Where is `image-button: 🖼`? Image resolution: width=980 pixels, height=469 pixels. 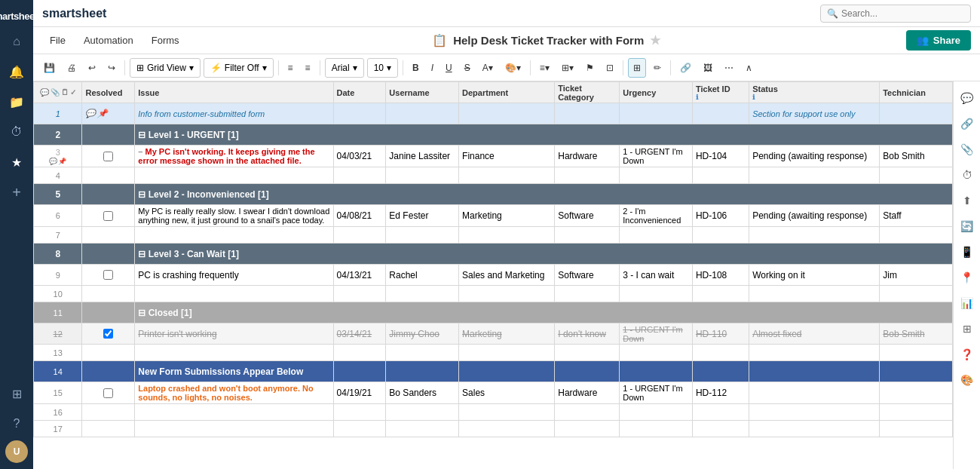 image-button: 🖼 is located at coordinates (708, 68).